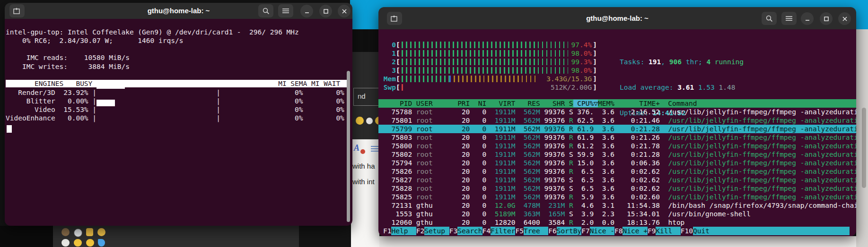 The height and width of the screenshot is (247, 868). What do you see at coordinates (403, 231) in the screenshot?
I see `fkey-label-help: Help` at bounding box center [403, 231].